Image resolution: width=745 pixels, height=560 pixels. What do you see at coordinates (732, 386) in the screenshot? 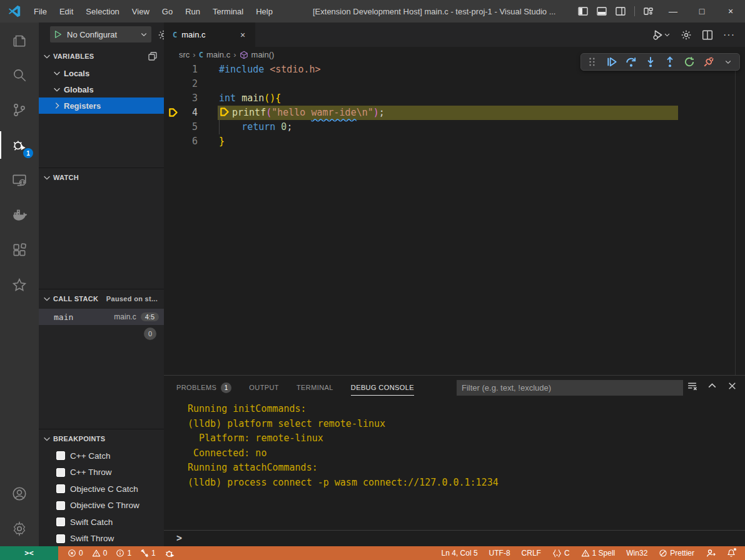
I see `close-panel-icon` at bounding box center [732, 386].